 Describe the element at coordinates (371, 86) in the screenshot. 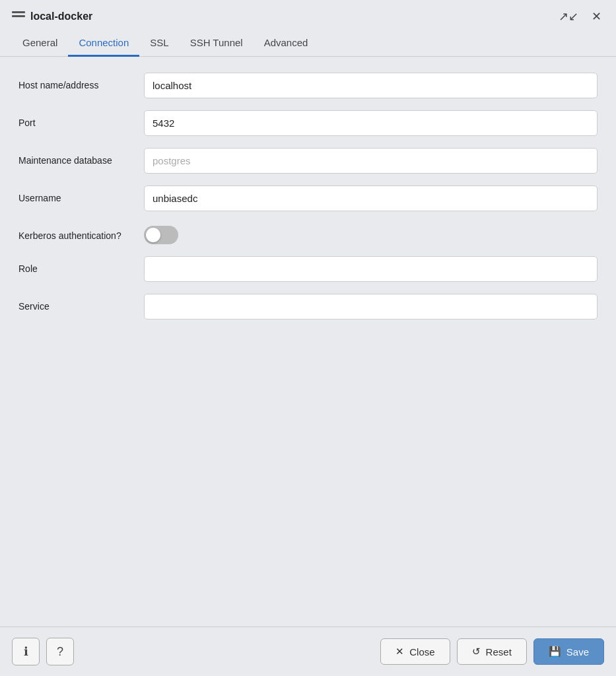

I see `hostname-input` at that location.